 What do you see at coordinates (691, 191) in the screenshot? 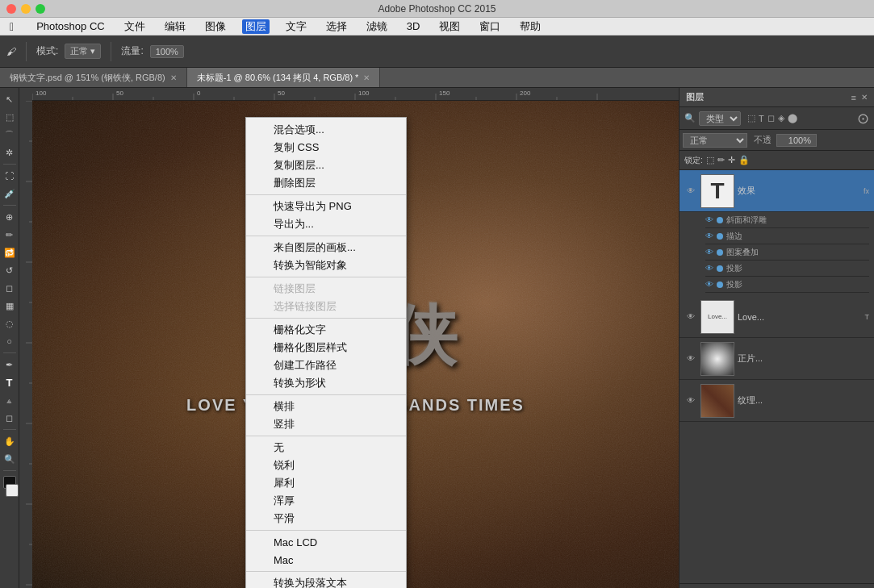
I see `layer-visibility-text: 👁` at bounding box center [691, 191].